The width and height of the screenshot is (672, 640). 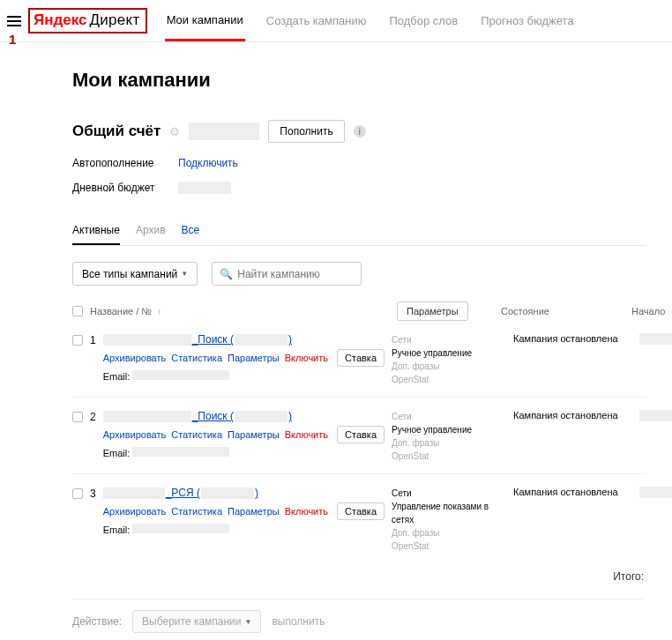 I want to click on tab-all: Все, so click(x=190, y=234).